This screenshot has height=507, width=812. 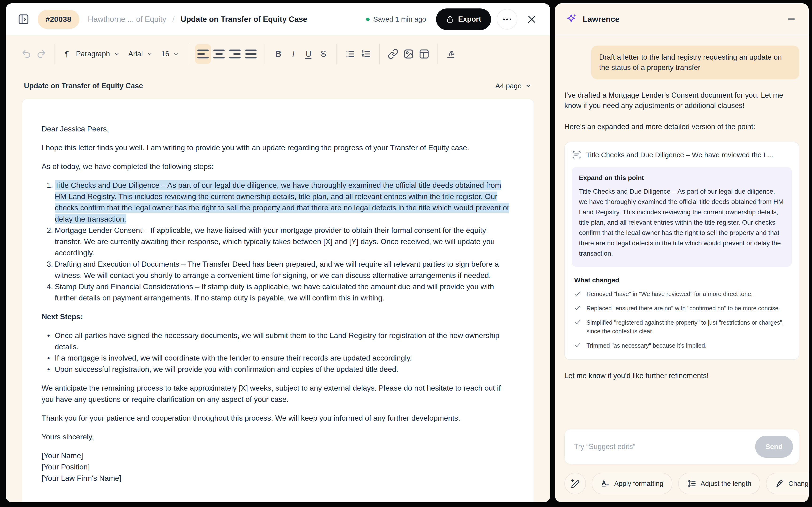 I want to click on insert-table-button, so click(x=424, y=54).